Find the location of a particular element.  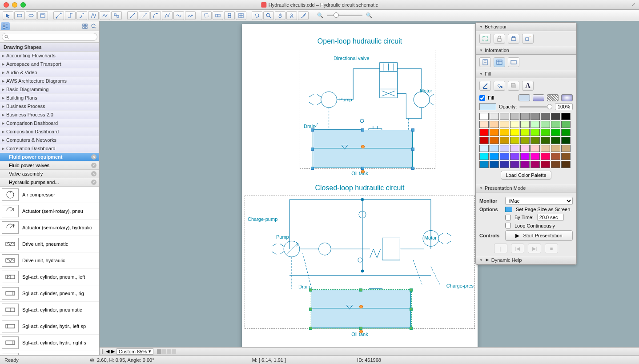

sidebar-shape-item: Drive unit, hydraulic is located at coordinates (50, 260).